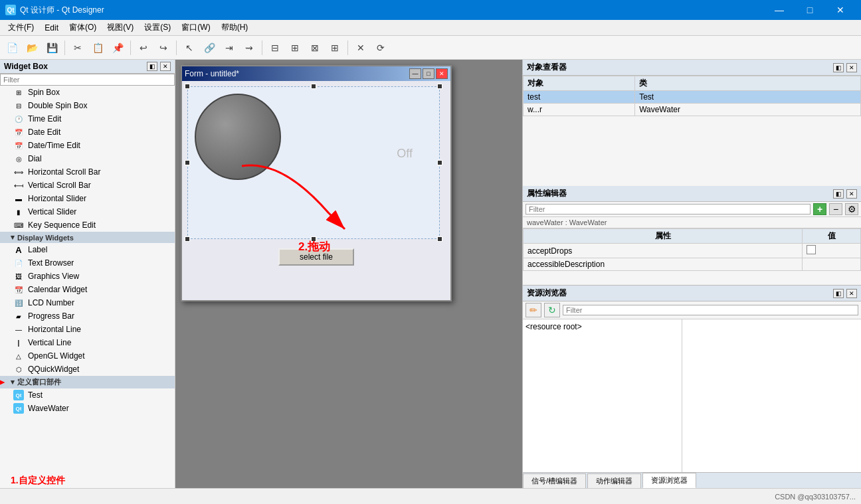  I want to click on resource-filter-input, so click(711, 310).